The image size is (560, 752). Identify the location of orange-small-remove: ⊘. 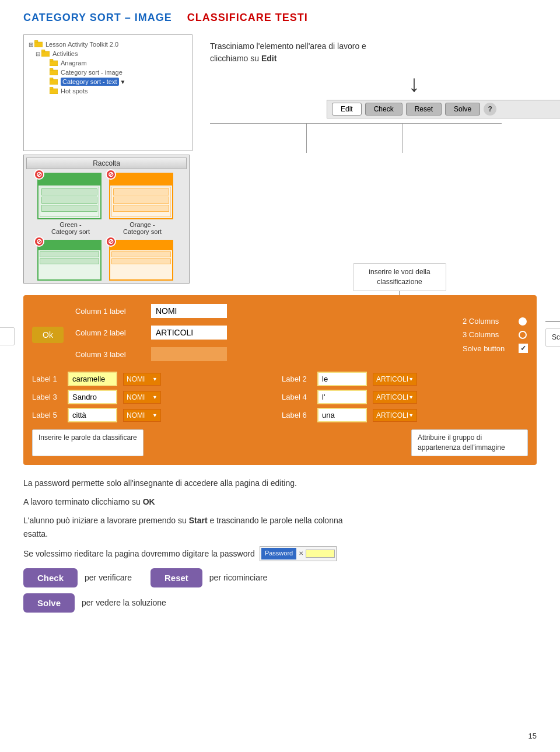
(111, 242).